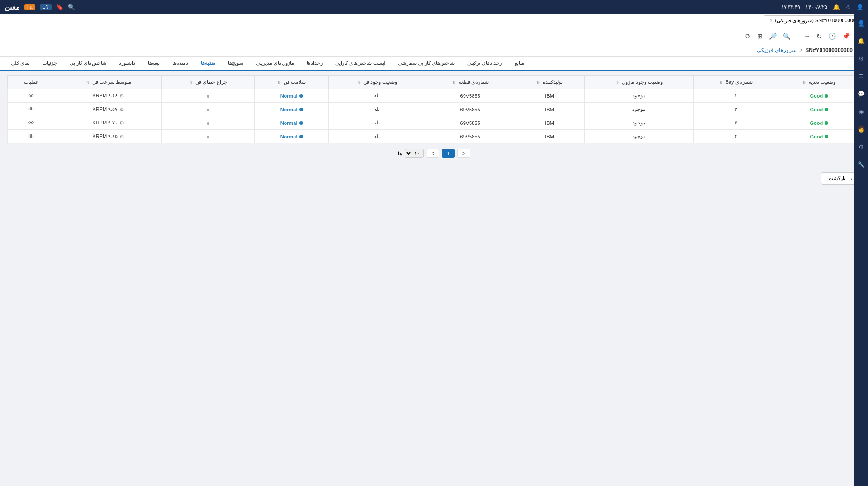  Describe the element at coordinates (822, 7) in the screenshot. I see `top-bar-left: 👤 ⚠ 🔔 ۱۴۰۰/۸/۲۵ ۱۷:۳۳:۴۹` at that location.